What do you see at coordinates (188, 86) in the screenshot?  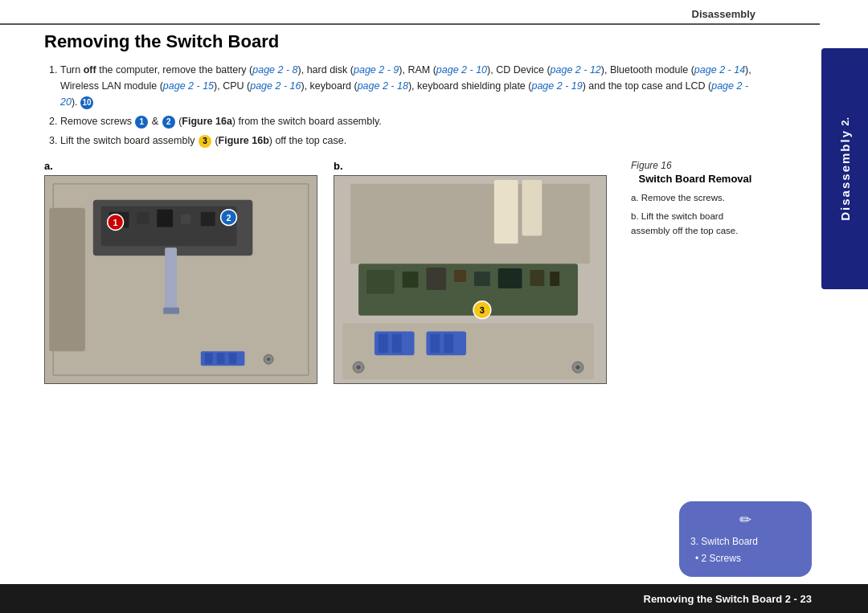 I see `link-wlan: page 2 - 15` at bounding box center [188, 86].